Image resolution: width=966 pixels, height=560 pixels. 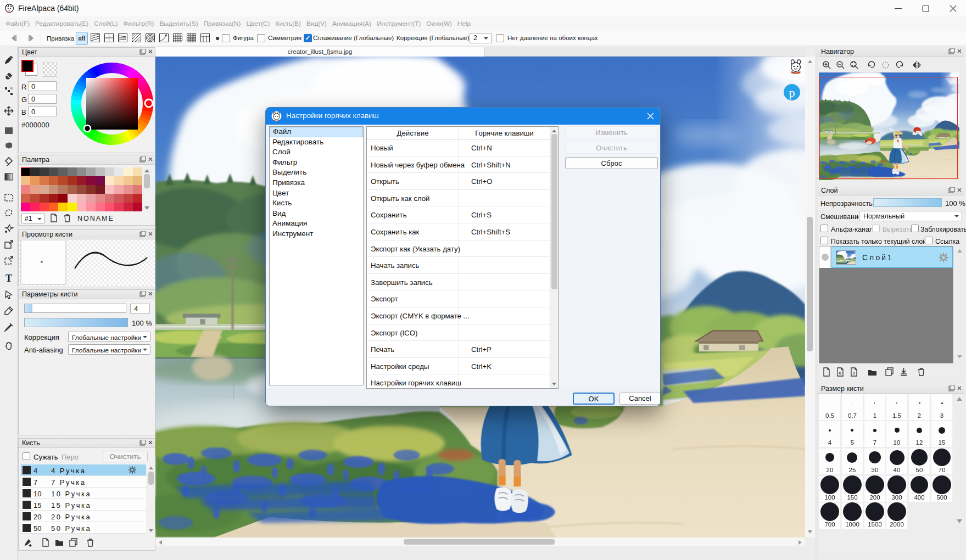 I want to click on svg-text: p, so click(x=792, y=92).